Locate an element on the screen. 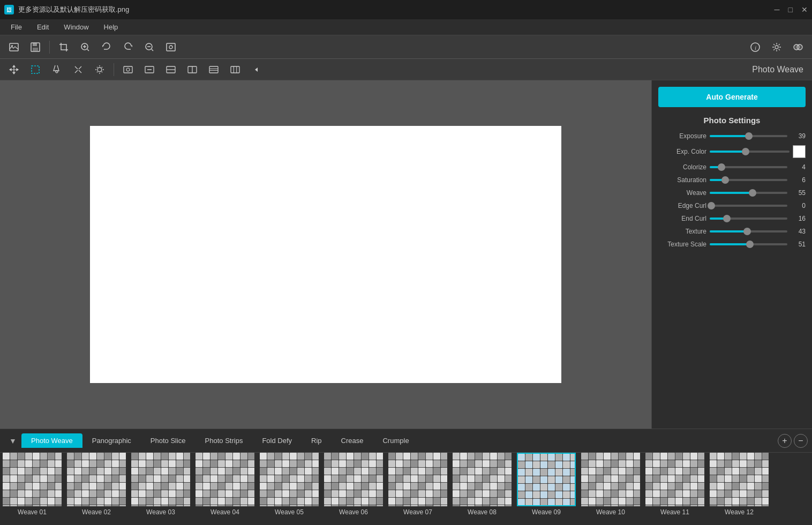 This screenshot has width=812, height=525. menu-file: File is located at coordinates (16, 27).